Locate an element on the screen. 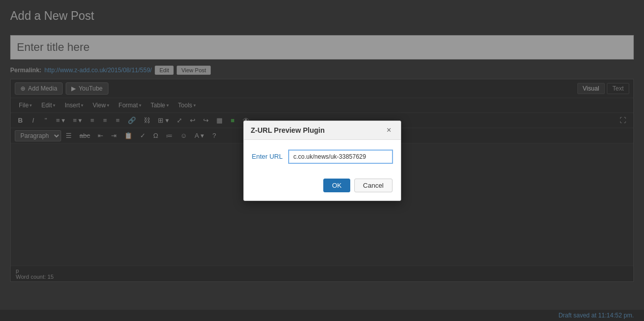 This screenshot has width=644, height=321. modal-cancel-button: Cancel is located at coordinates (373, 185).